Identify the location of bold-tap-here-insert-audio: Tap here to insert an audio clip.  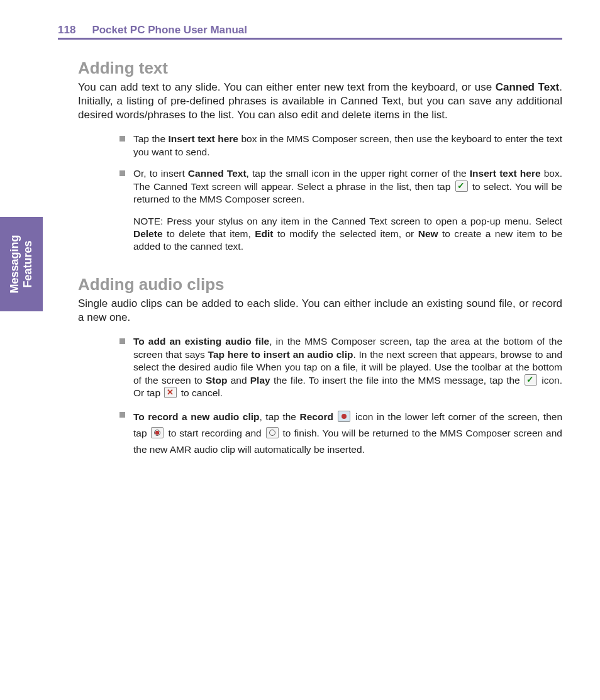
(281, 355).